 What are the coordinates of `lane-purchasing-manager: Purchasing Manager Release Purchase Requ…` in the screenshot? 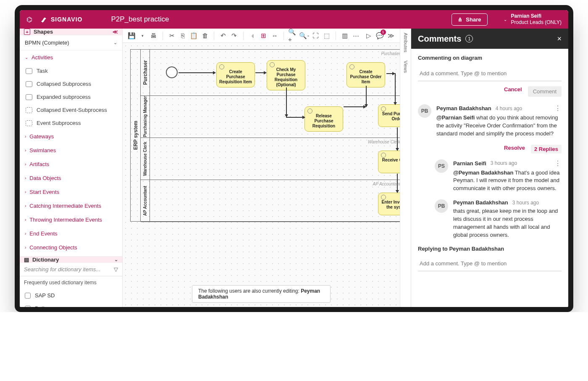 It's located at (270, 117).